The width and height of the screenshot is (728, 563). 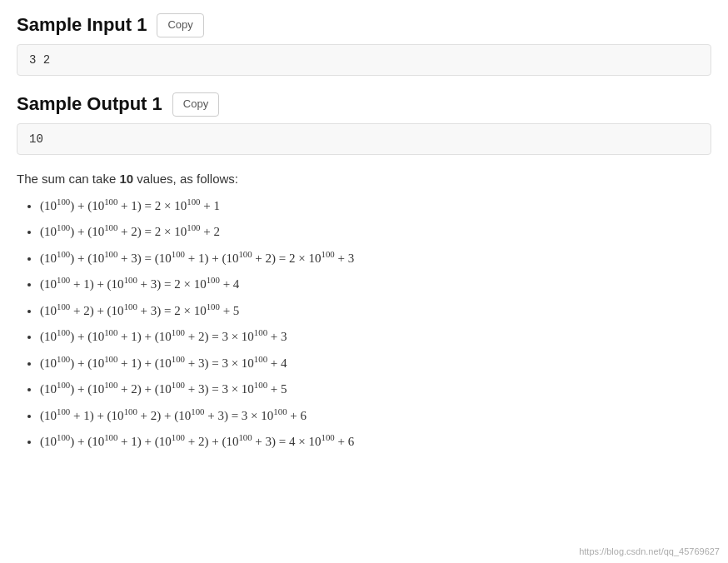 What do you see at coordinates (364, 45) in the screenshot?
I see `sample-input-section: Sample Input 1 Copy 3 2` at bounding box center [364, 45].